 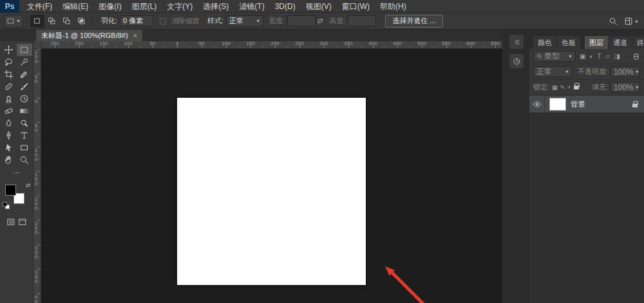 I want to click on lock-transparency-icon: ▦, so click(x=555, y=87).